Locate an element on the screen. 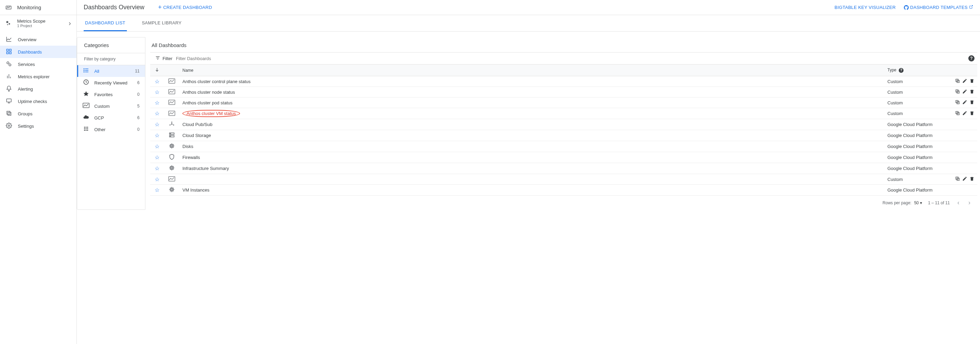 The height and width of the screenshot is (344, 980). dashboard-name-link: Anthos cluster VM status is located at coordinates (212, 114).